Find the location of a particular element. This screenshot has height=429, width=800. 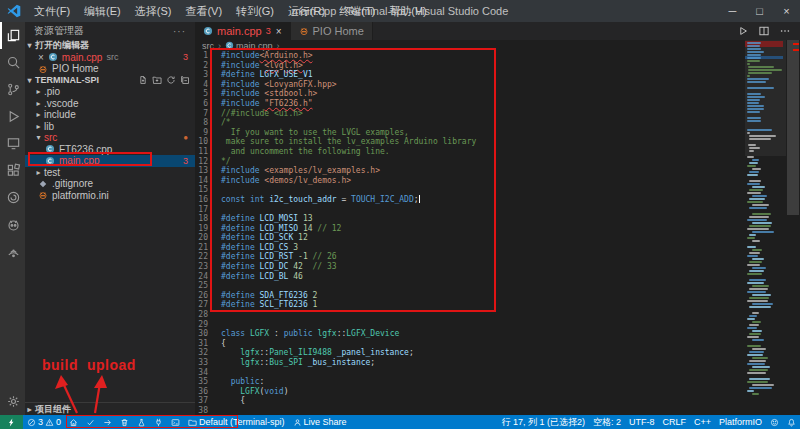

refresh-icon is located at coordinates (171, 80).